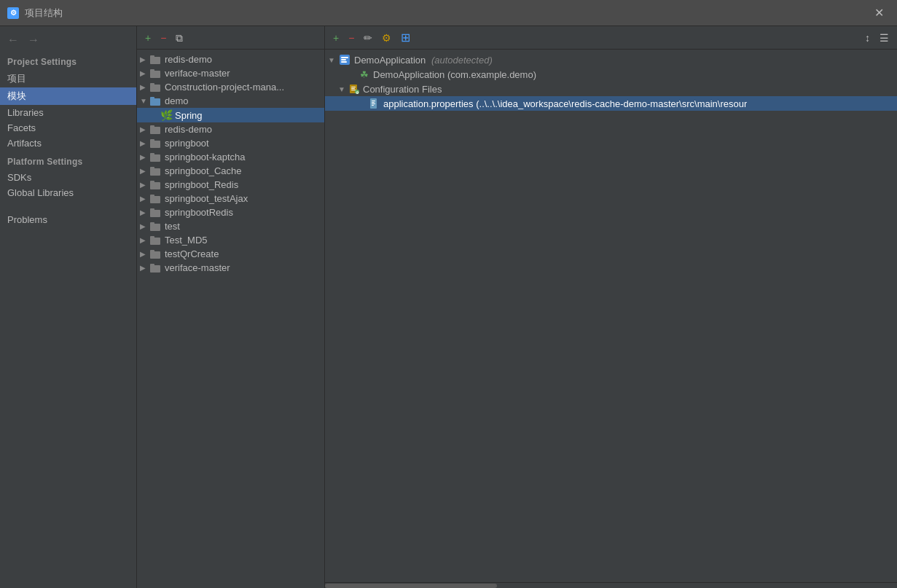  What do you see at coordinates (411, 586) in the screenshot?
I see `right-scrollbar-thumb` at bounding box center [411, 586].